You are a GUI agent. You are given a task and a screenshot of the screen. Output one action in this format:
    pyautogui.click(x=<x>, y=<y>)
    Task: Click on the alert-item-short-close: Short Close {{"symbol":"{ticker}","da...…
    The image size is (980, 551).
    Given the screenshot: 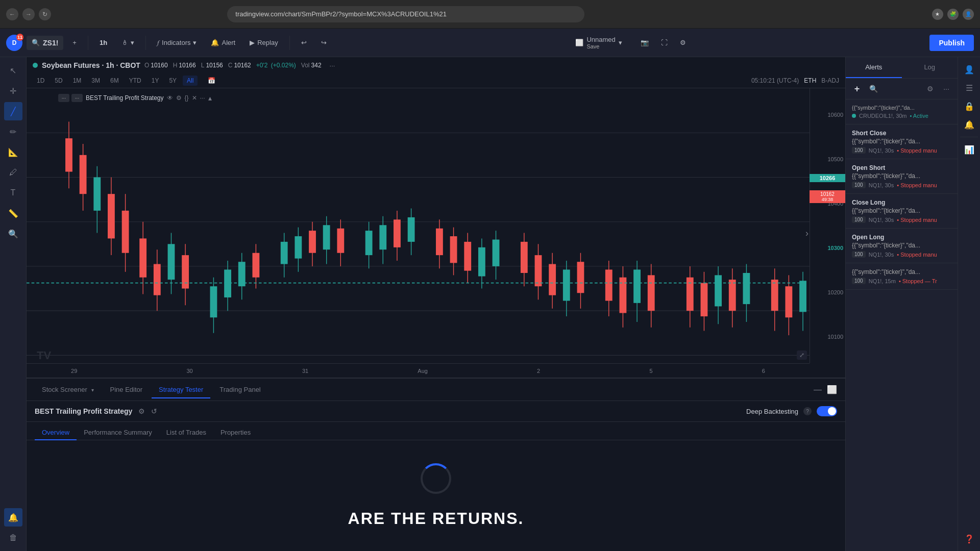 What is the action you would take?
    pyautogui.click(x=901, y=142)
    